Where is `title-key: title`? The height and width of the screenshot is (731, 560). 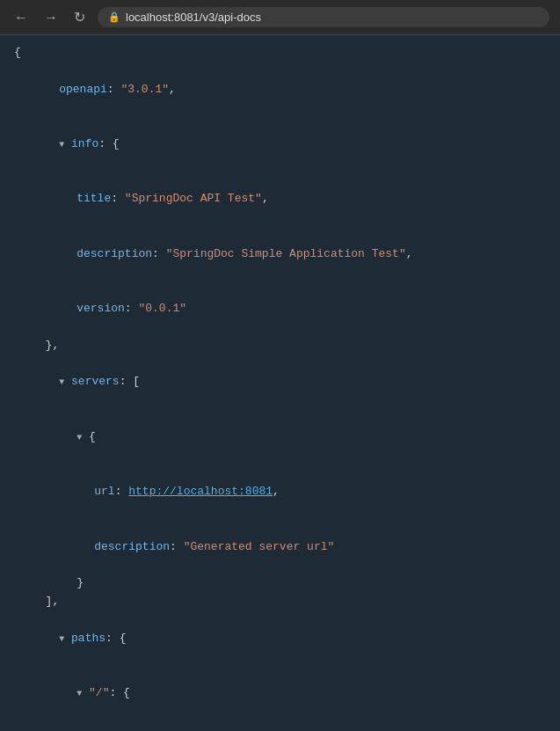 title-key: title is located at coordinates (93, 199).